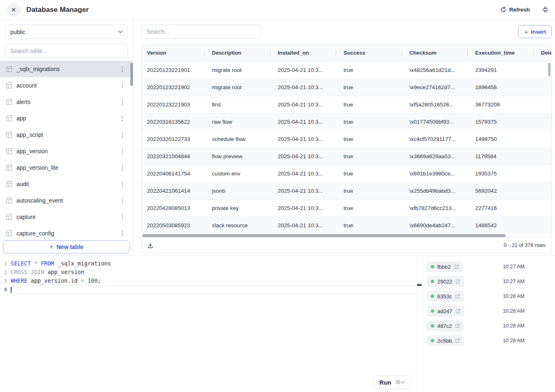 The width and height of the screenshot is (555, 392). What do you see at coordinates (346, 87) in the screenshot?
I see `table-row: 20220123221902migrate root2025-04-21 10:…` at bounding box center [346, 87].